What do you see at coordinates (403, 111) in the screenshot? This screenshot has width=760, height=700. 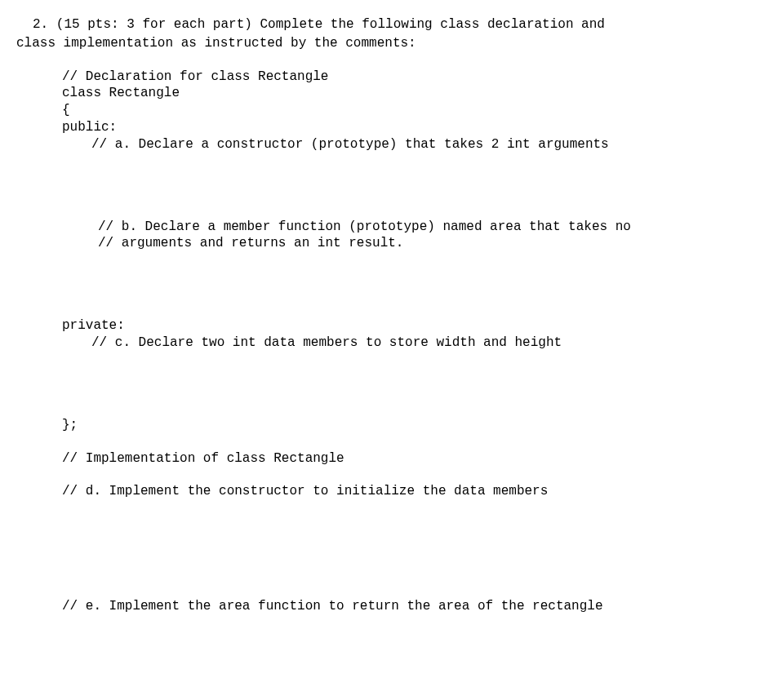 I see `open-brace: {` at bounding box center [403, 111].